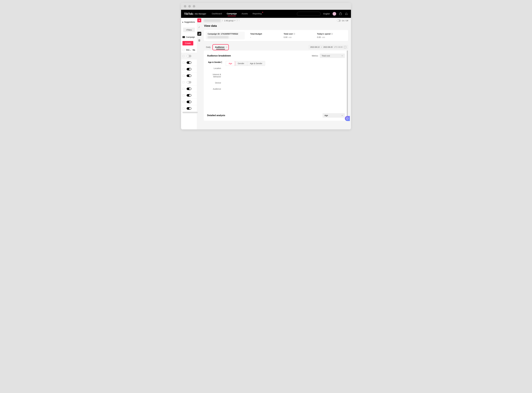 Image resolution: width=532 pixels, height=393 pixels. I want to click on budget-label: Total Budget, so click(264, 34).